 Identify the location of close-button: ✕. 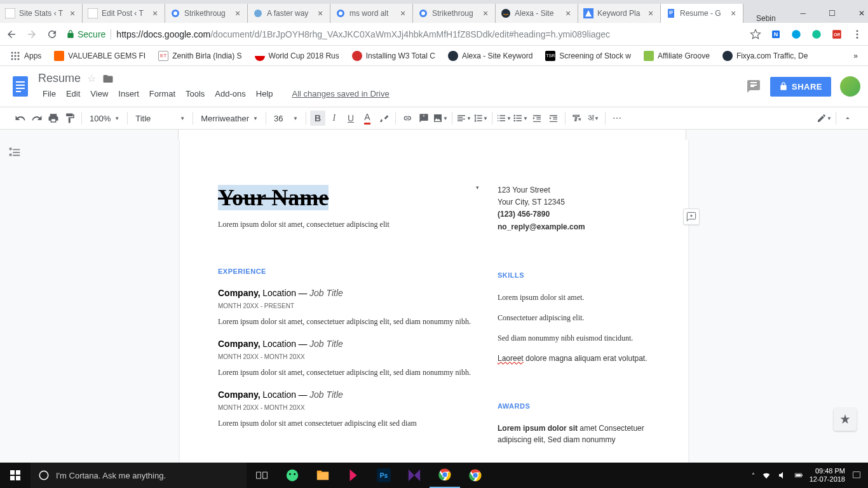
(858, 13).